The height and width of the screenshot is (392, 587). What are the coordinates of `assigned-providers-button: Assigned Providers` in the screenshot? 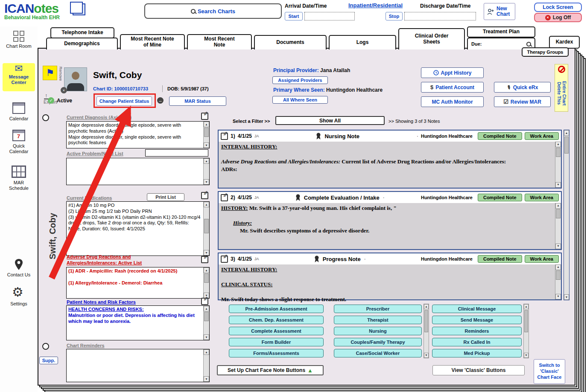 It's located at (300, 80).